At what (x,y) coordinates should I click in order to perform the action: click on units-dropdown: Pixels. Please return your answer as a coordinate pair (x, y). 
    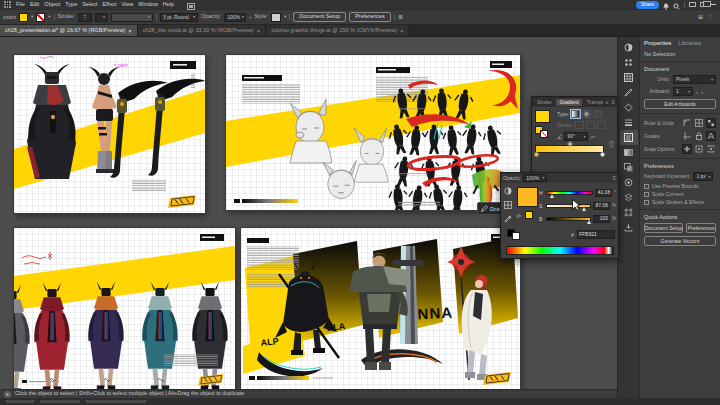
    Looking at the image, I should click on (694, 80).